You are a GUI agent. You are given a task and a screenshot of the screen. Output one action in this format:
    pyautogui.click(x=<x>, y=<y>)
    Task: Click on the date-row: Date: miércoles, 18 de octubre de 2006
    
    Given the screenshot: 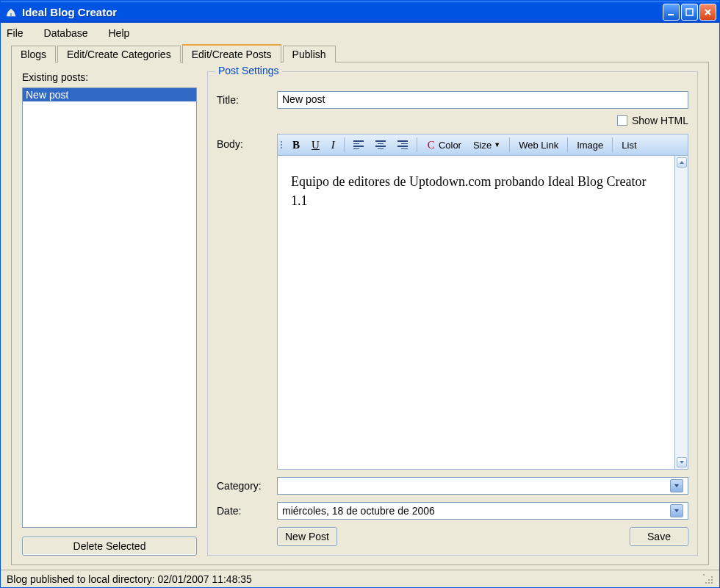 What is the action you would take?
    pyautogui.click(x=453, y=511)
    